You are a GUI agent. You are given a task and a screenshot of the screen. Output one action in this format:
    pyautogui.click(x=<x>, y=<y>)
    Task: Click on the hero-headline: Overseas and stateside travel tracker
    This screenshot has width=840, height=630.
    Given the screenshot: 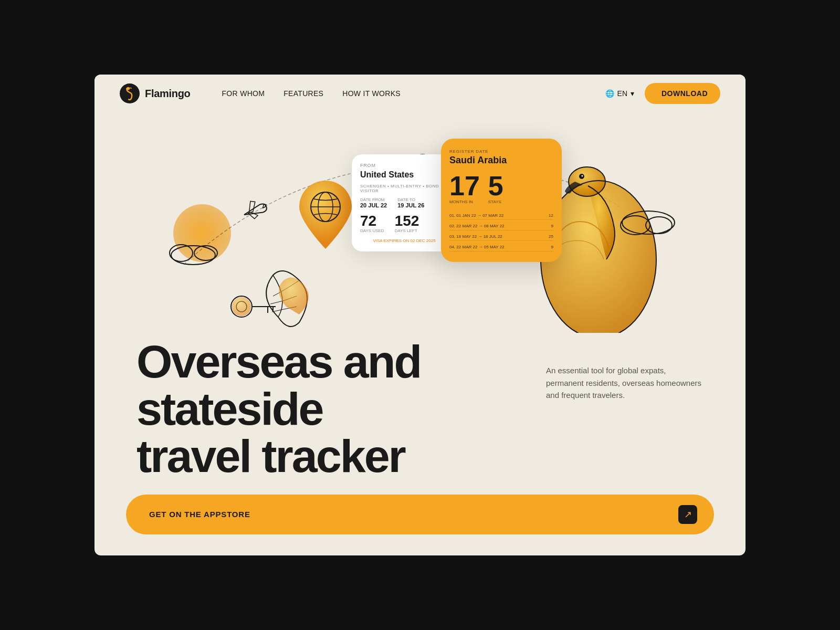 What is the action you would take?
    pyautogui.click(x=326, y=408)
    